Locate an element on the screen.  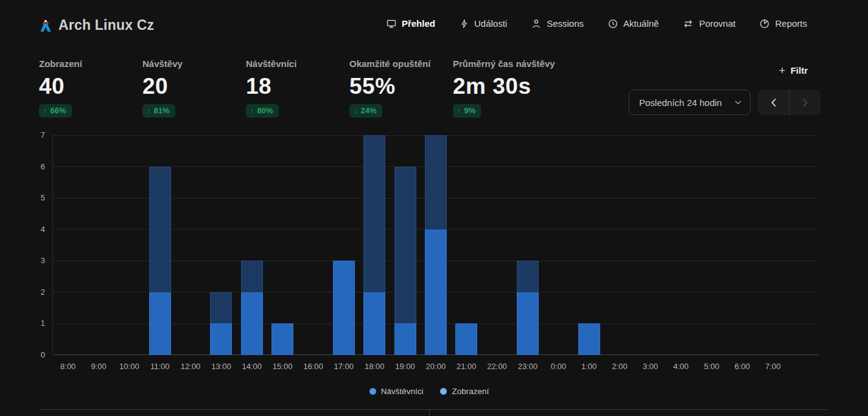
chevron-right-icon is located at coordinates (805, 102).